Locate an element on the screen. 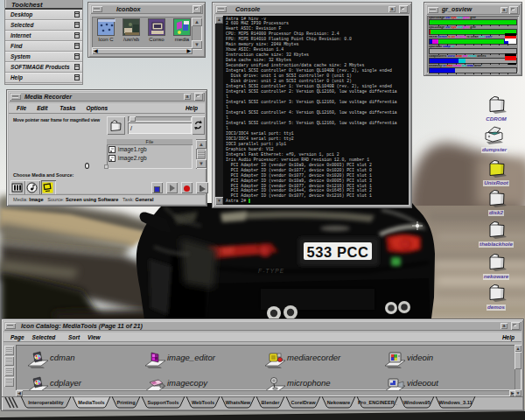  svg-text: Windows95 is located at coordinates (416, 402).